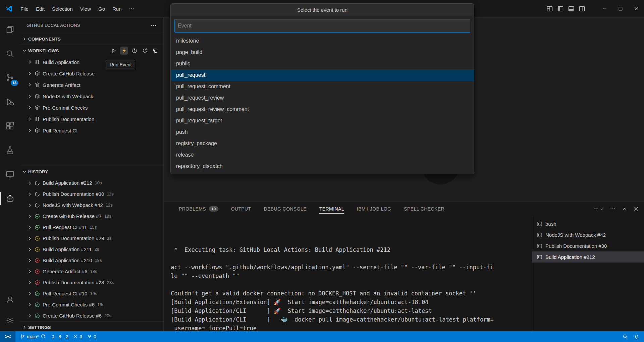  I want to click on quick-pick-item: pull_request_review, so click(322, 98).